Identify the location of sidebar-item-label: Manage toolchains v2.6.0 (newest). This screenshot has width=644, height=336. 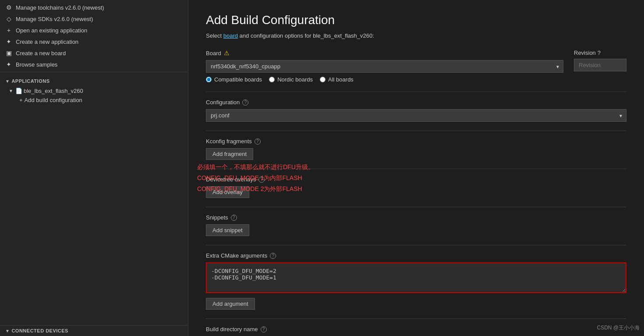
(60, 8).